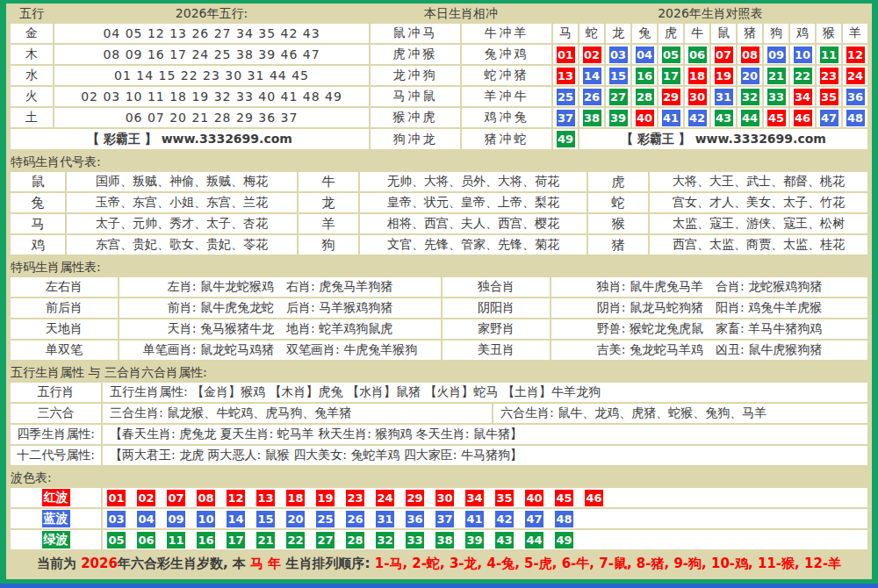 The width and height of the screenshot is (878, 588). I want to click on lottery-number-box: 39, so click(618, 118).